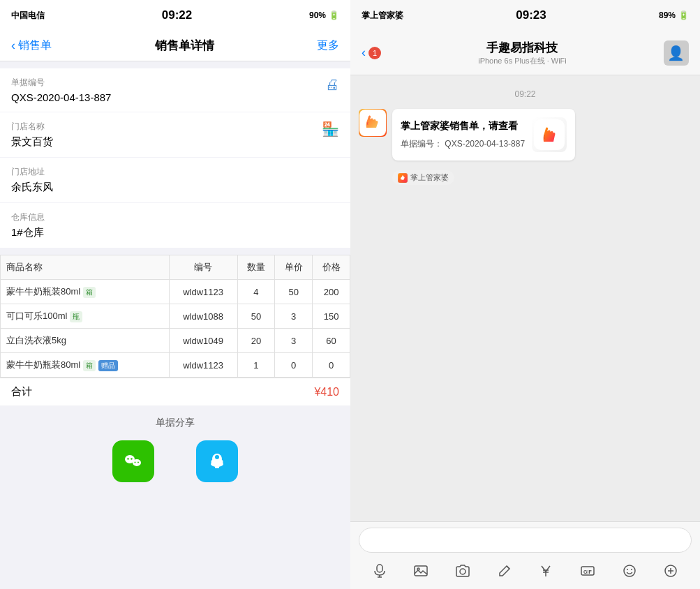 Image resolution: width=700 pixels, height=589 pixels. I want to click on doc-no-label: 单据编号, so click(175, 82).